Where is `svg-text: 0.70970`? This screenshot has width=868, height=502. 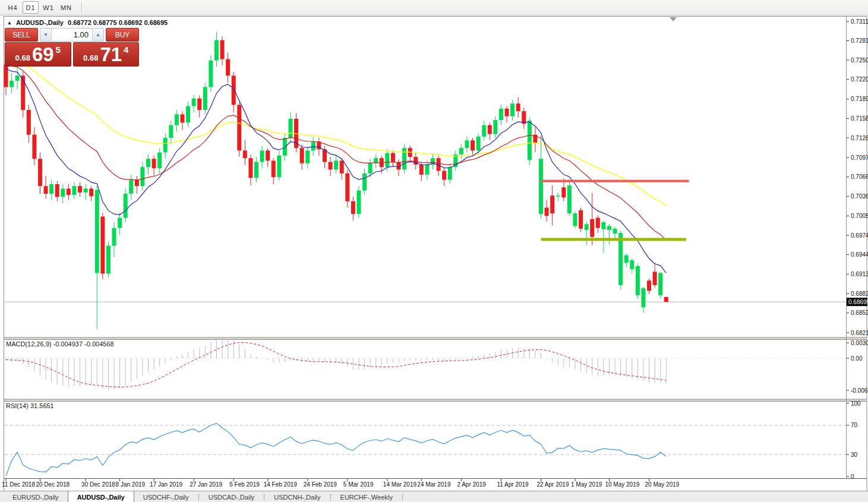 svg-text: 0.70970 is located at coordinates (859, 158).